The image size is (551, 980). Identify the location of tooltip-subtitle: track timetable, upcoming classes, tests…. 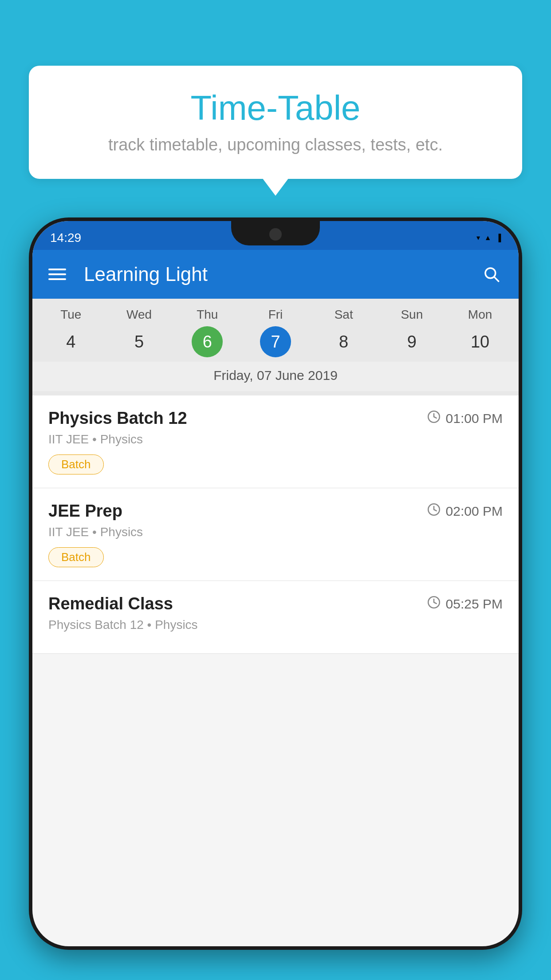
(276, 145).